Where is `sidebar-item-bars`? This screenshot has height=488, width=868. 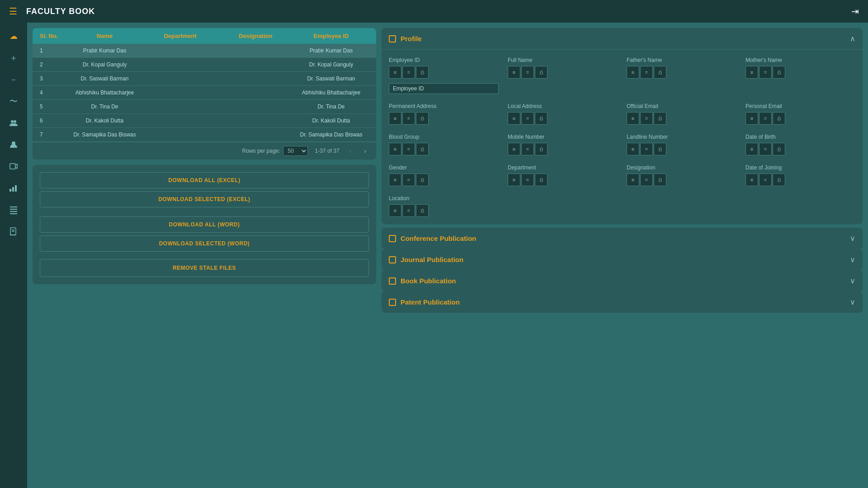
sidebar-item-bars is located at coordinates (14, 188).